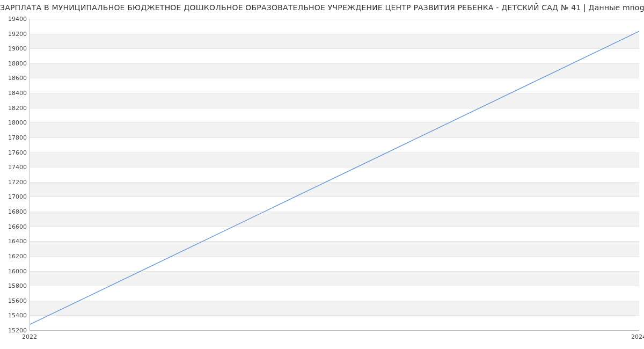  Describe the element at coordinates (14, 48) in the screenshot. I see `y-tick-label: 19000` at that location.